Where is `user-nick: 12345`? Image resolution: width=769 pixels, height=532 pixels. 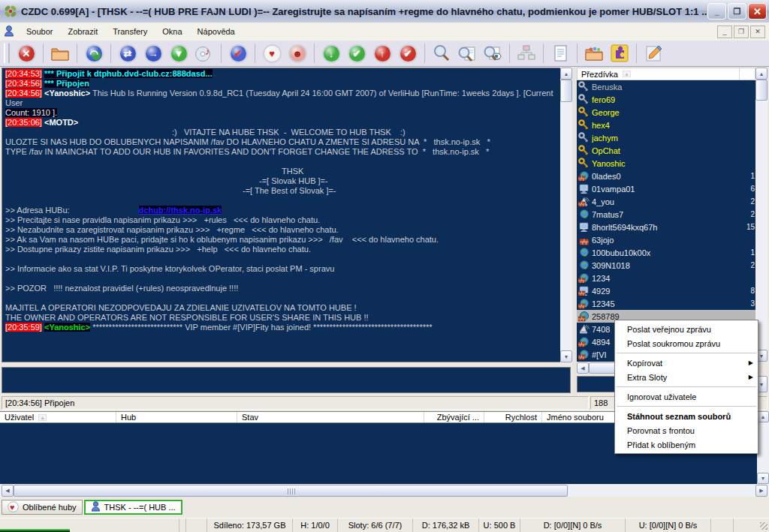 user-nick: 12345 is located at coordinates (671, 304).